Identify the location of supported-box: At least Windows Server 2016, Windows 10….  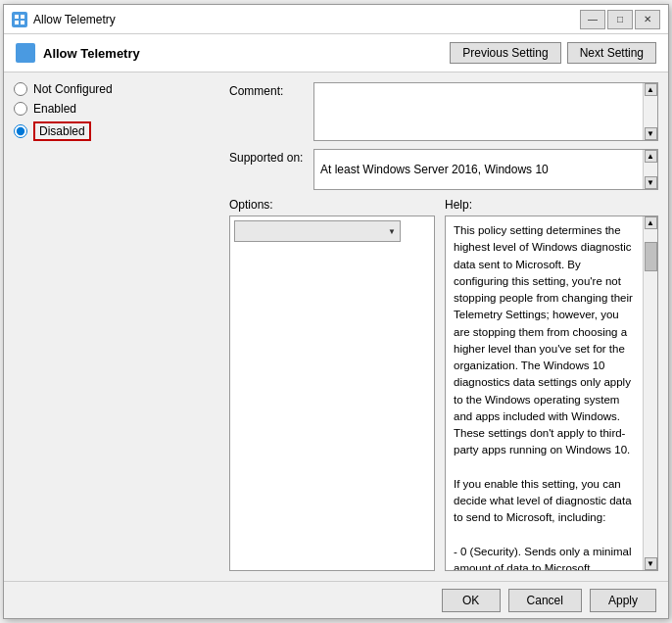
(486, 169).